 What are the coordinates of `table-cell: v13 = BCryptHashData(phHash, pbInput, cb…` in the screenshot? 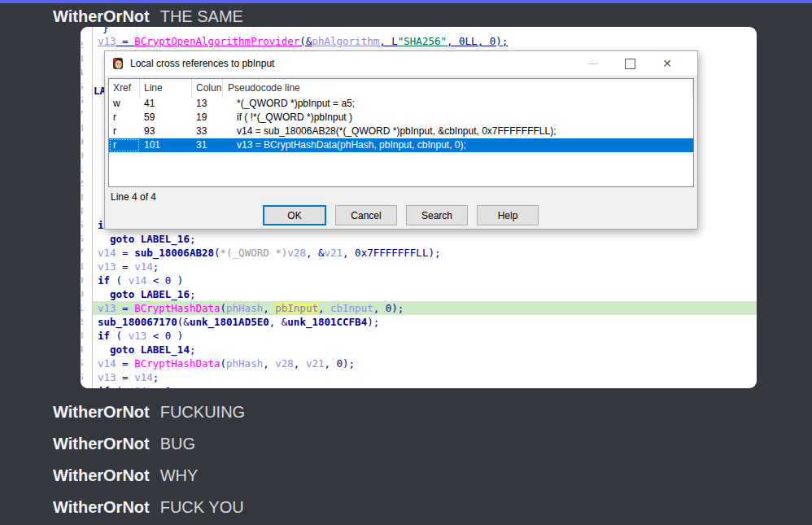 It's located at (458, 145).